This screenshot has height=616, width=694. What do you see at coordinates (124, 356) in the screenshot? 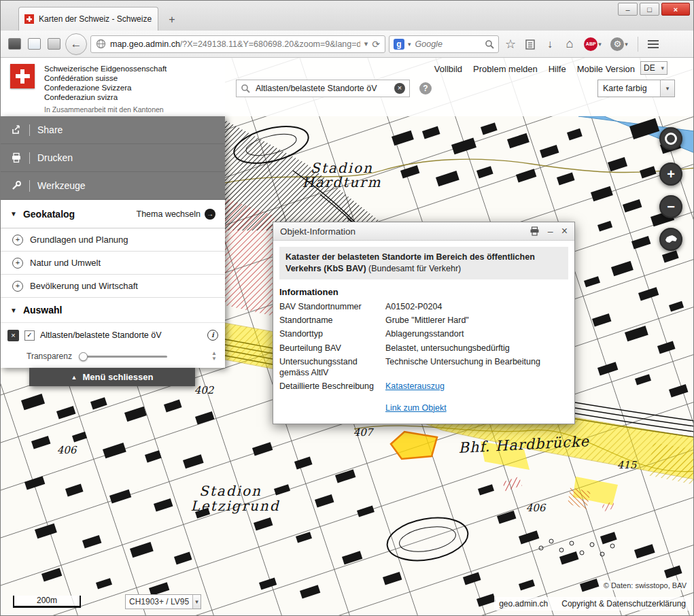
I see `transparency-slider` at bounding box center [124, 356].